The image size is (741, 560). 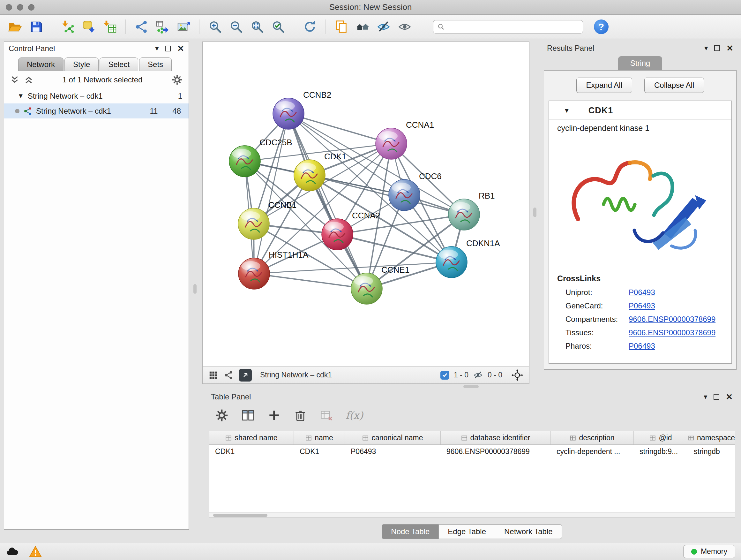 What do you see at coordinates (9, 7) in the screenshot?
I see `close-window-icon` at bounding box center [9, 7].